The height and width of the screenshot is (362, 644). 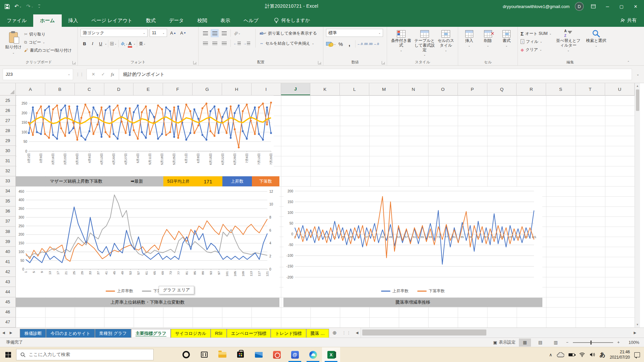 What do you see at coordinates (8, 262) in the screenshot?
I see `row-header-41: 41` at bounding box center [8, 262].